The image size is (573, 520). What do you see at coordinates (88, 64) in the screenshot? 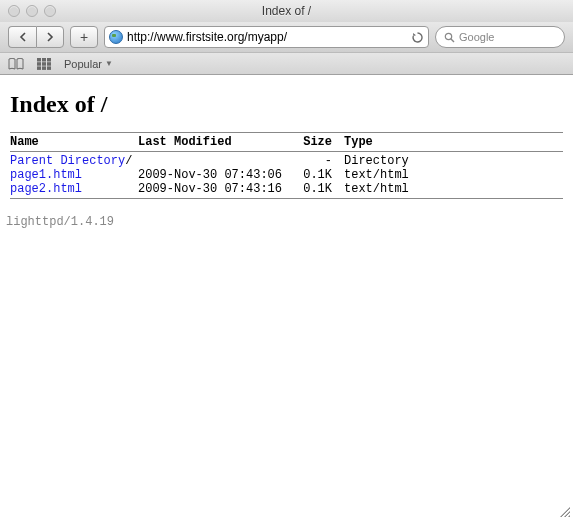
I see `popular-menu: Popular ▼` at bounding box center [88, 64].